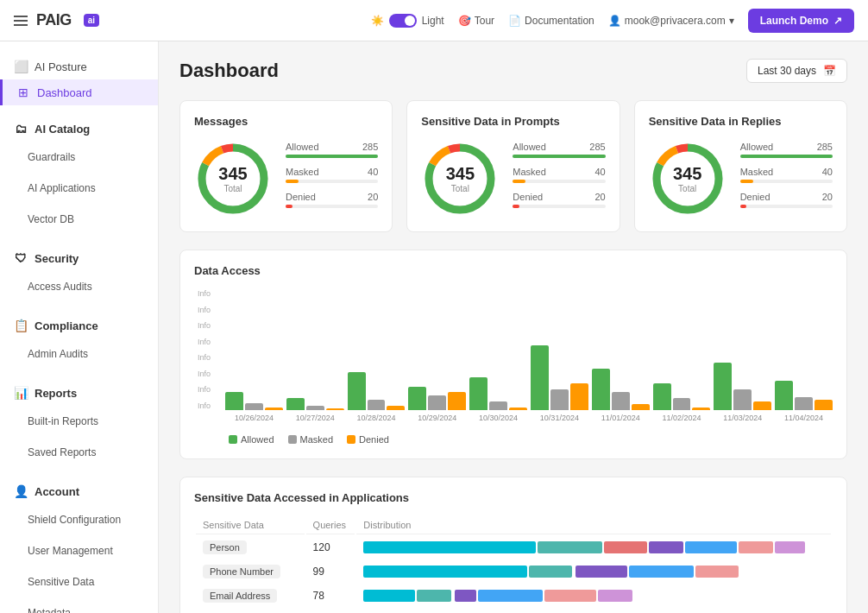 The height and width of the screenshot is (613, 868). Describe the element at coordinates (21, 491) in the screenshot. I see `account-icon: 👤` at that location.